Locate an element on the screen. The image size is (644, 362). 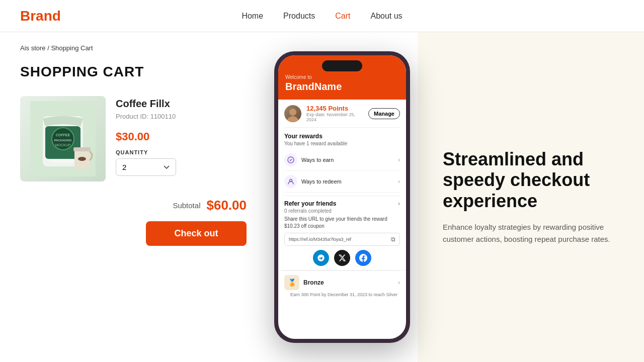
refer-section: Refer your friends › 0 referrals complet… is located at coordinates (342, 233).